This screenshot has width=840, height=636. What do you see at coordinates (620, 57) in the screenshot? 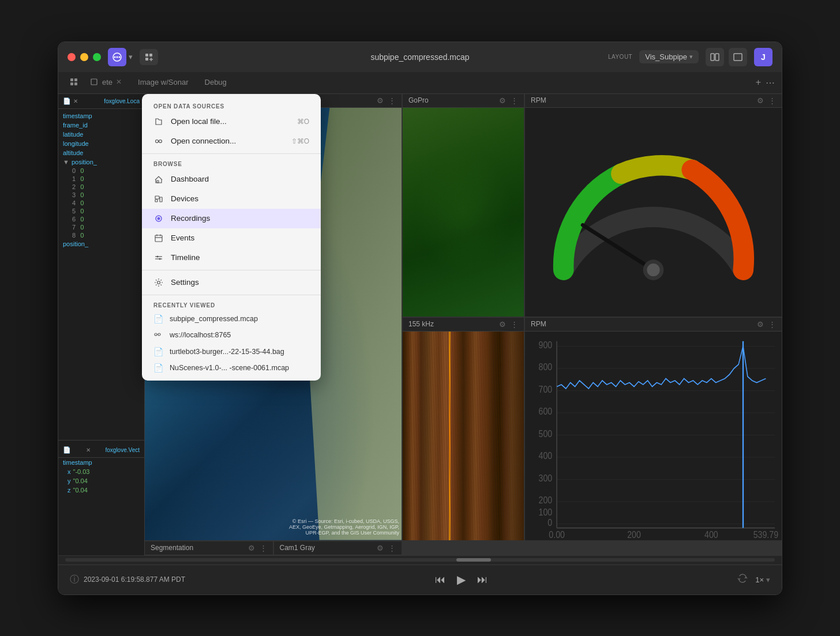
I see `layout-label: LAYOUT` at bounding box center [620, 57].